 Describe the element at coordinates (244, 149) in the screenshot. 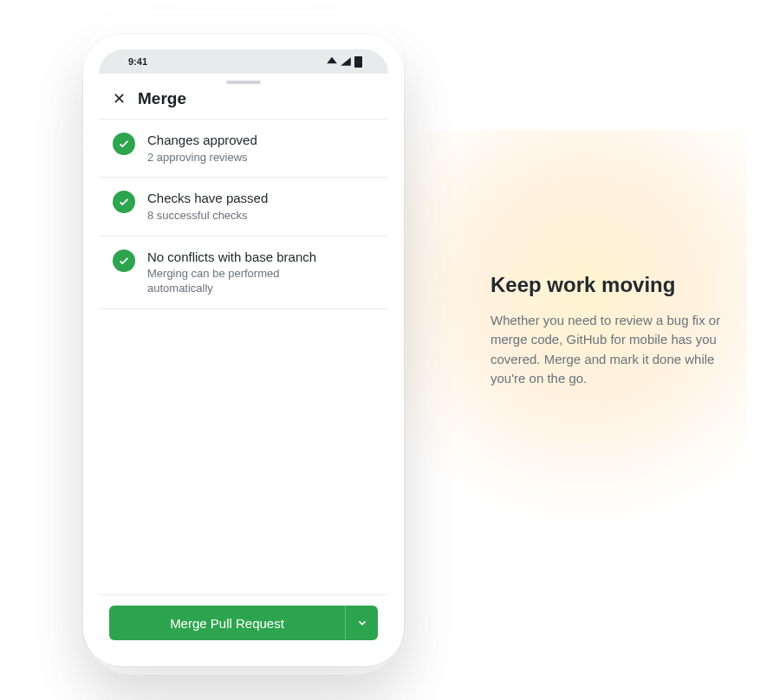

I see `list-item: Changes approved 2 approving reviews` at that location.